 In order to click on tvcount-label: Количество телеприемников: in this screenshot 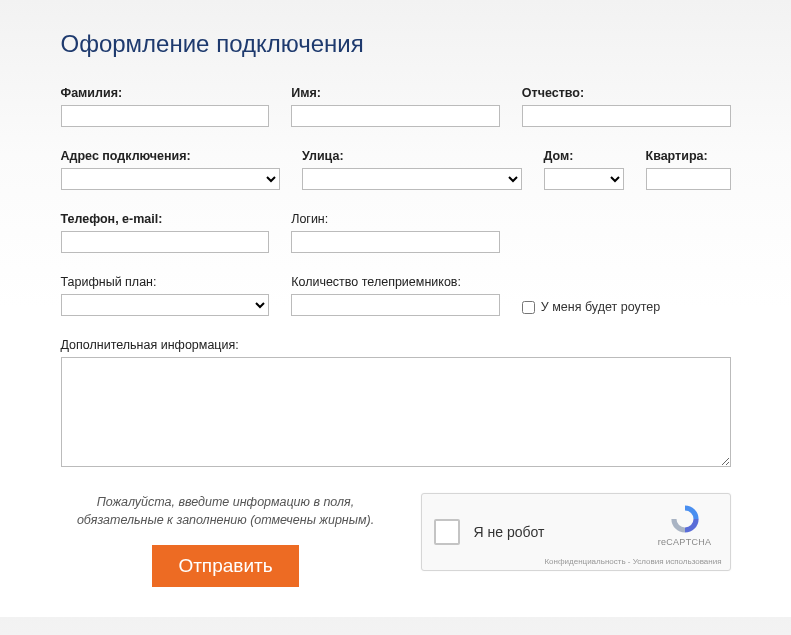, I will do `click(396, 282)`.